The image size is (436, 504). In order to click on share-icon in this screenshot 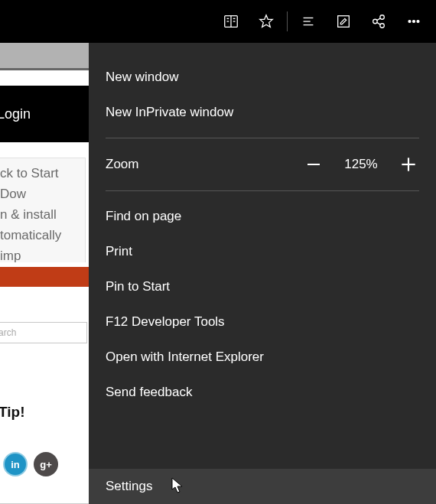, I will do `click(379, 21)`.